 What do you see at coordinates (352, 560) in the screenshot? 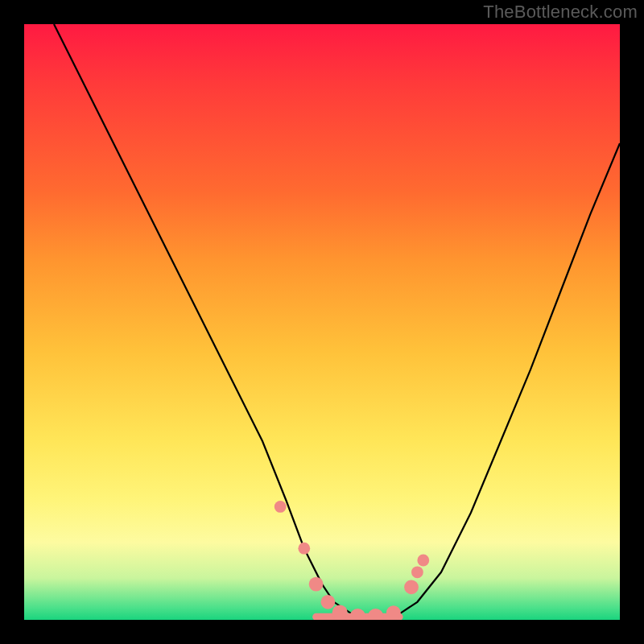
I see `trough-markers` at bounding box center [352, 560].